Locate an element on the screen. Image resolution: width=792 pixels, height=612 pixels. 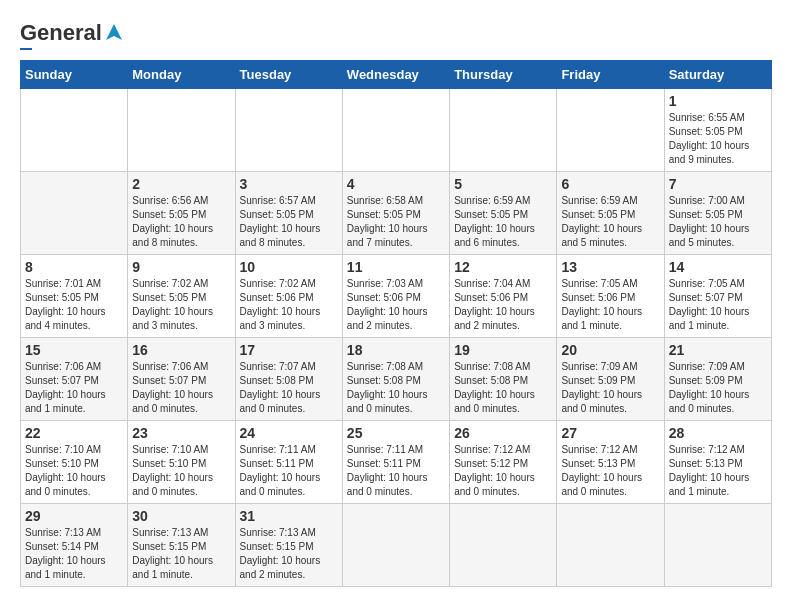
column-header-thursday: Thursday is located at coordinates (504, 75).